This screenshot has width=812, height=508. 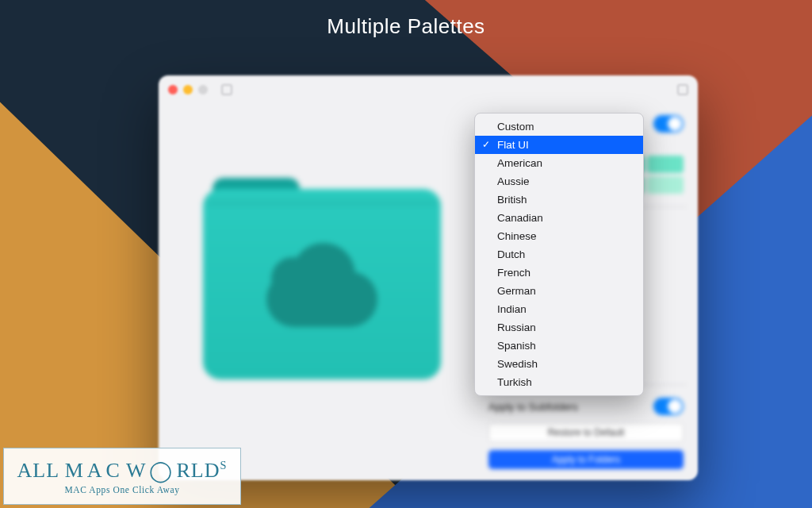 What do you see at coordinates (517, 291) in the screenshot?
I see `palette-option-label: German` at bounding box center [517, 291].